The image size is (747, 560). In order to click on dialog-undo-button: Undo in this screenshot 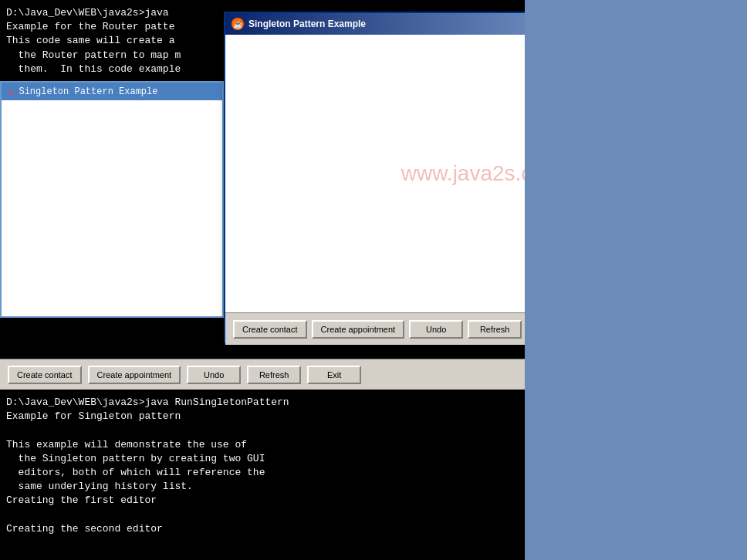, I will do `click(436, 329)`.